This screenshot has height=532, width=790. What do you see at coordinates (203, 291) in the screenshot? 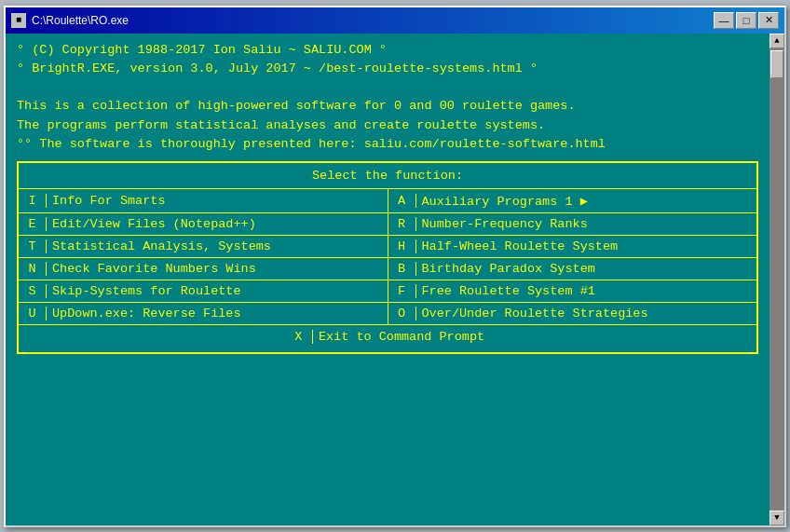
I see `menu-item-S: S Skip-Systems for Roulette` at bounding box center [203, 291].